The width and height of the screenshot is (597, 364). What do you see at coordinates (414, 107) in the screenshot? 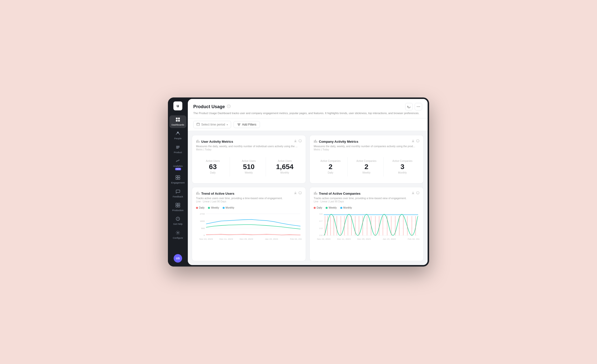
I see `header-actions` at bounding box center [414, 107].